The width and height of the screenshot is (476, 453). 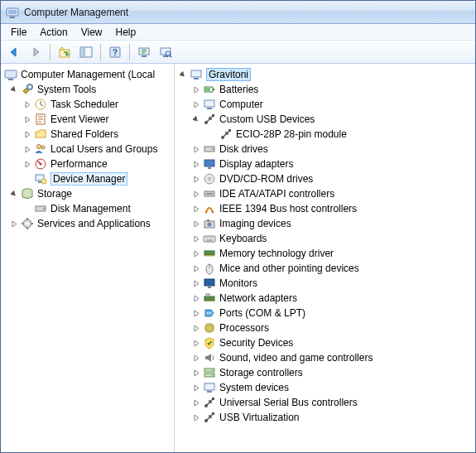 I want to click on storage-controllers-category: Storage controllers, so click(x=325, y=373).